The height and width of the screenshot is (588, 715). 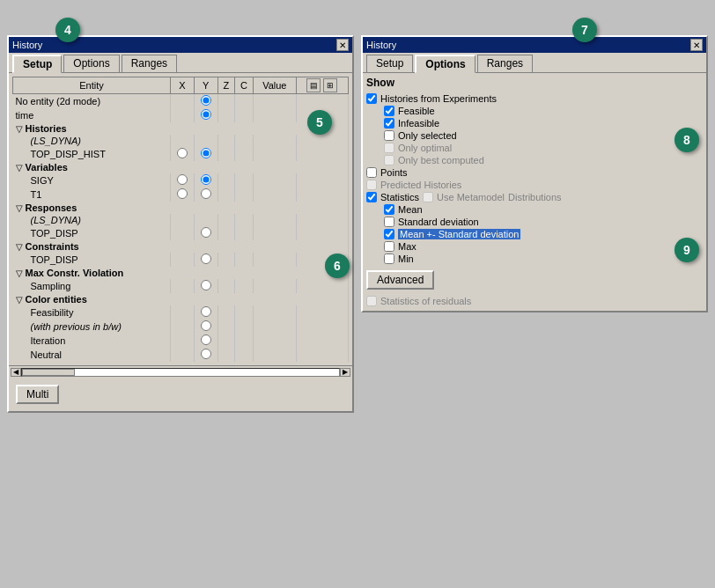 I want to click on multi-button: Multi, so click(x=37, y=394).